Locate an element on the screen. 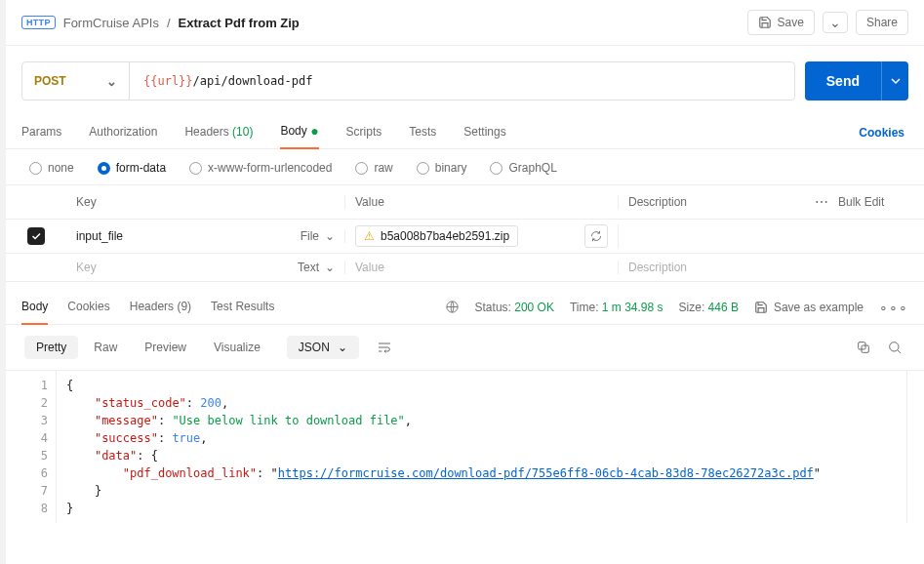  size-meta: Size: 446 B is located at coordinates (708, 307).